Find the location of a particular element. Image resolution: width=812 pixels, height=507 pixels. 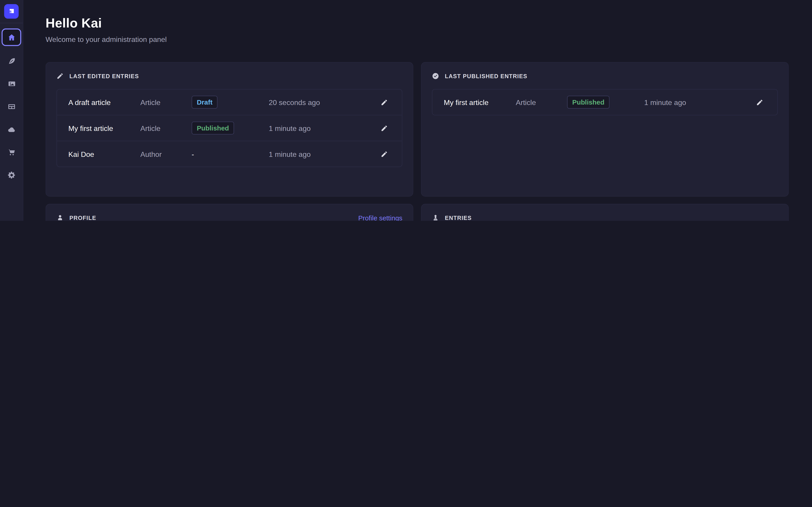

sidebar-item-content-type-builder is located at coordinates (11, 107).